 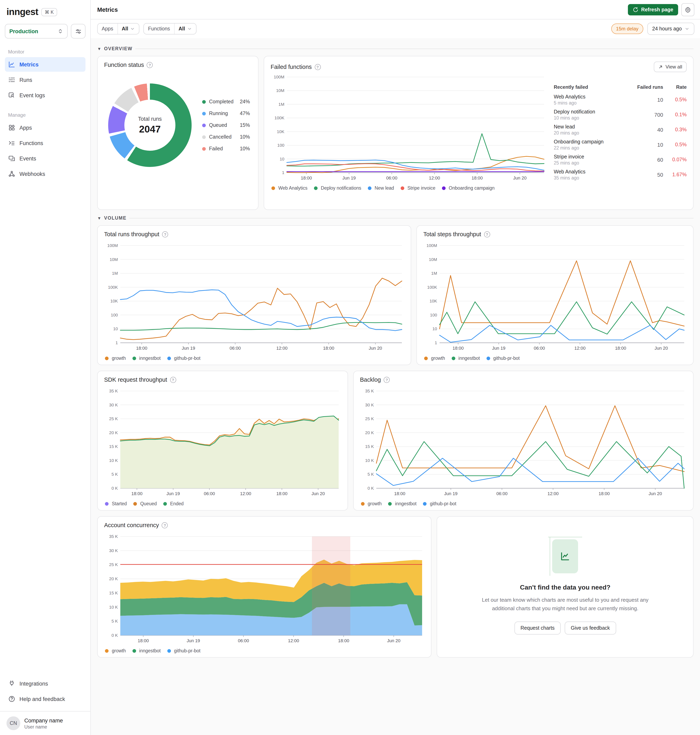 I want to click on failed-row: New lead20 mins ago 40 0.3%, so click(x=620, y=130).